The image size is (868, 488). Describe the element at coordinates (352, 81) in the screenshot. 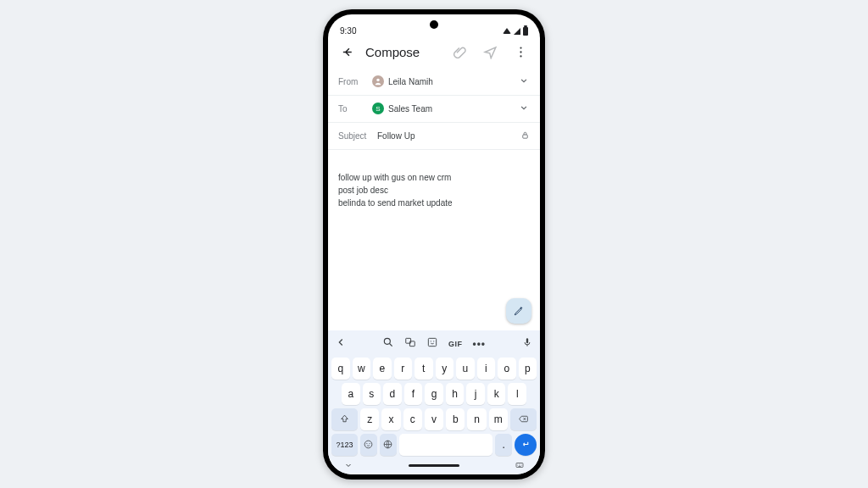

I see `from-label: From` at that location.